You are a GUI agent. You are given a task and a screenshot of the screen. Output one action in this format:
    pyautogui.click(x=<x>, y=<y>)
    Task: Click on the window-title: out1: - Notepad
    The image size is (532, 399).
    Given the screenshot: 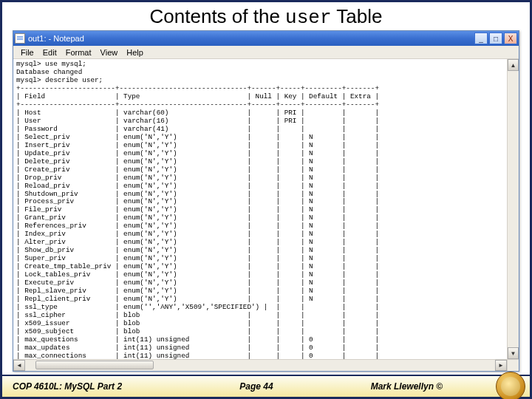 What is the action you would take?
    pyautogui.click(x=250, y=38)
    